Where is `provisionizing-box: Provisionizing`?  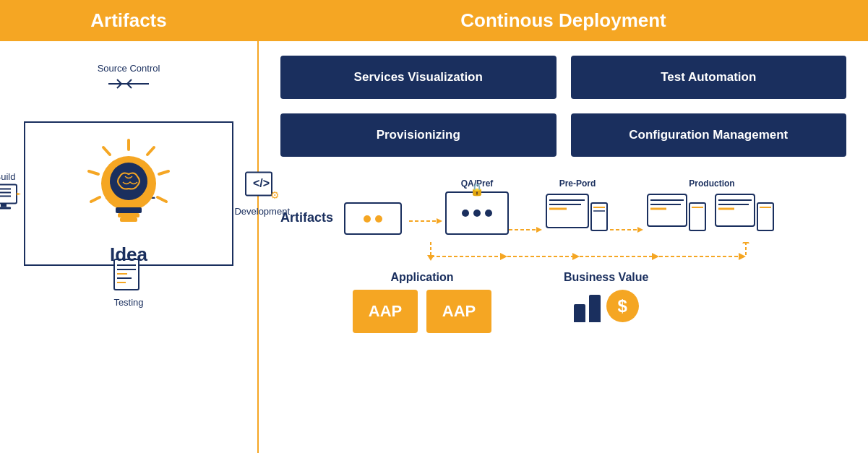
provisionizing-box: Provisionizing is located at coordinates (418, 135).